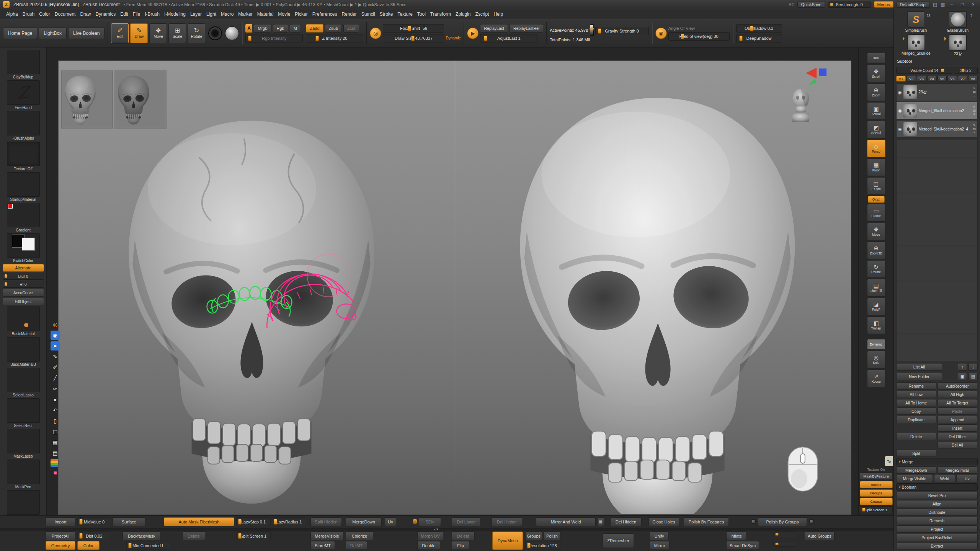  I want to click on home-page-button: Home Page, so click(20, 33).